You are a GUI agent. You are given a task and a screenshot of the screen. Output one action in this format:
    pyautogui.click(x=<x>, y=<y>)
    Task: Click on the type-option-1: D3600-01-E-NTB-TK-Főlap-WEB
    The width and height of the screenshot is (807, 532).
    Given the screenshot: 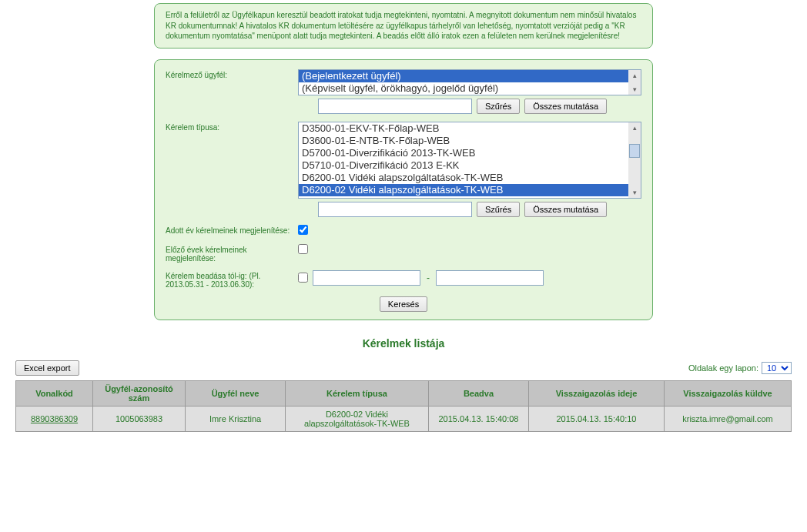 What is the action you would take?
    pyautogui.click(x=464, y=141)
    